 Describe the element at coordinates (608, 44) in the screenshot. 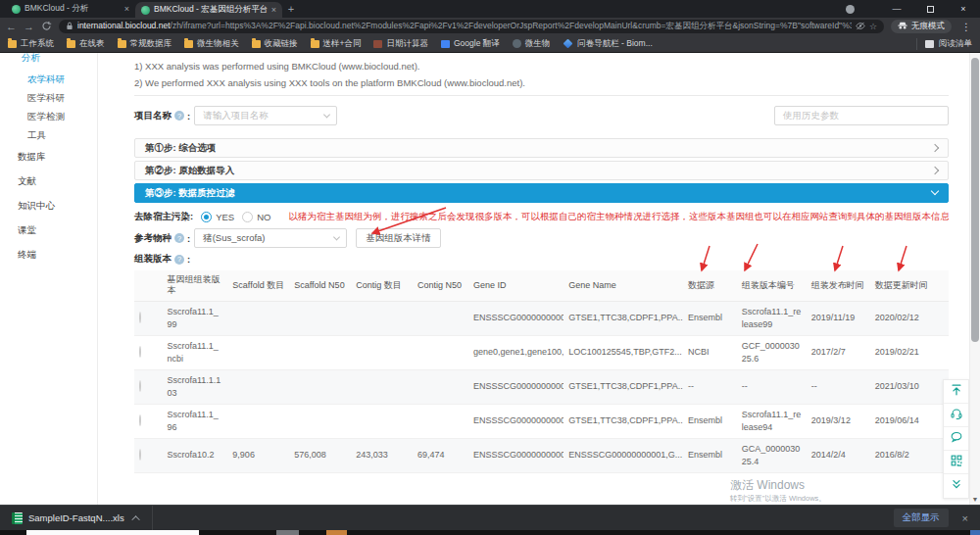

I see `bookmark-item: 问卷导航栏 - Biom...` at that location.